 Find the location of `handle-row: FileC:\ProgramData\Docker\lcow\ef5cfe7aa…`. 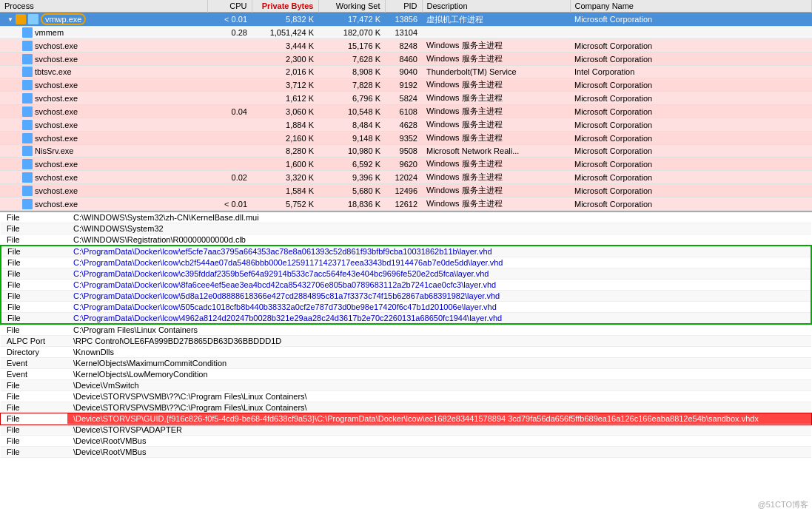

handle-row: FileC:\ProgramData\Docker\lcow\ef5cfe7aa… is located at coordinates (406, 251).